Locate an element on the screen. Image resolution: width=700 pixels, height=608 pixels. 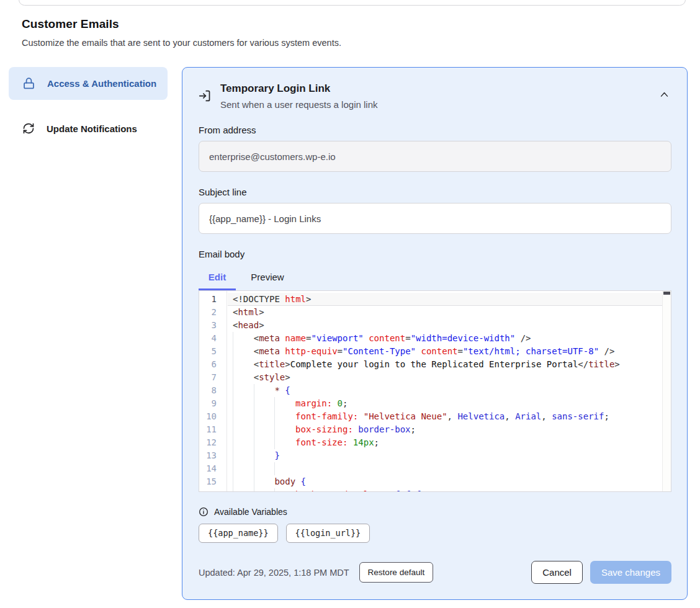
panel-subtitle: Sent when a user requests a login link is located at coordinates (299, 104).